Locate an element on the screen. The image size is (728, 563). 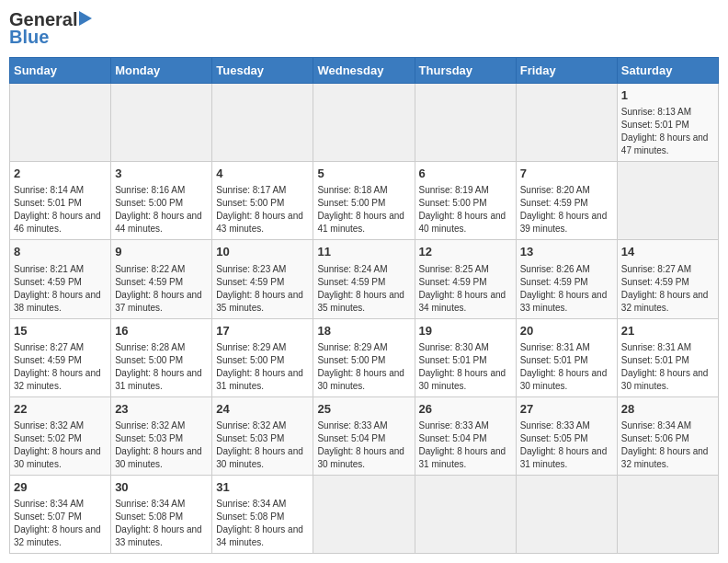
day-number: 19 is located at coordinates (465, 331).